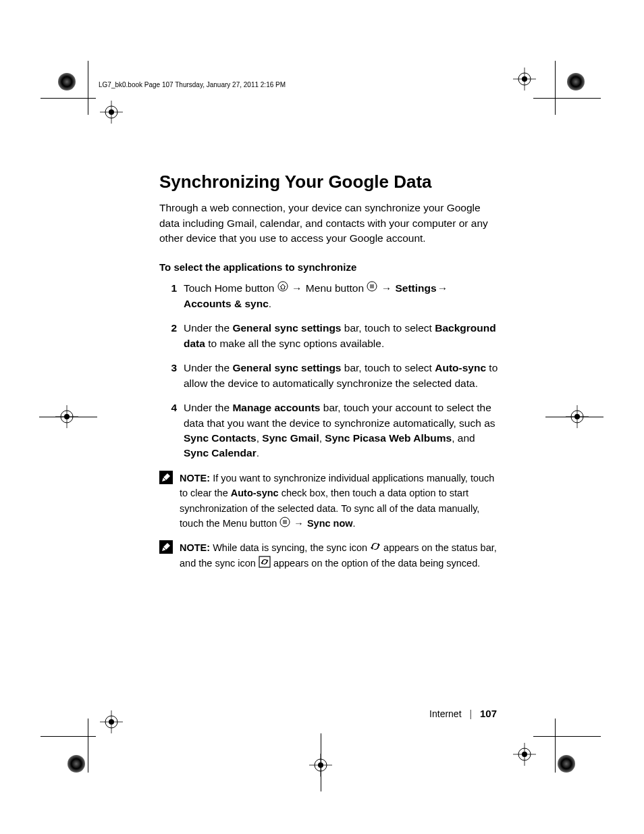 The height and width of the screenshot is (834, 644). I want to click on sync-icon, so click(375, 548).